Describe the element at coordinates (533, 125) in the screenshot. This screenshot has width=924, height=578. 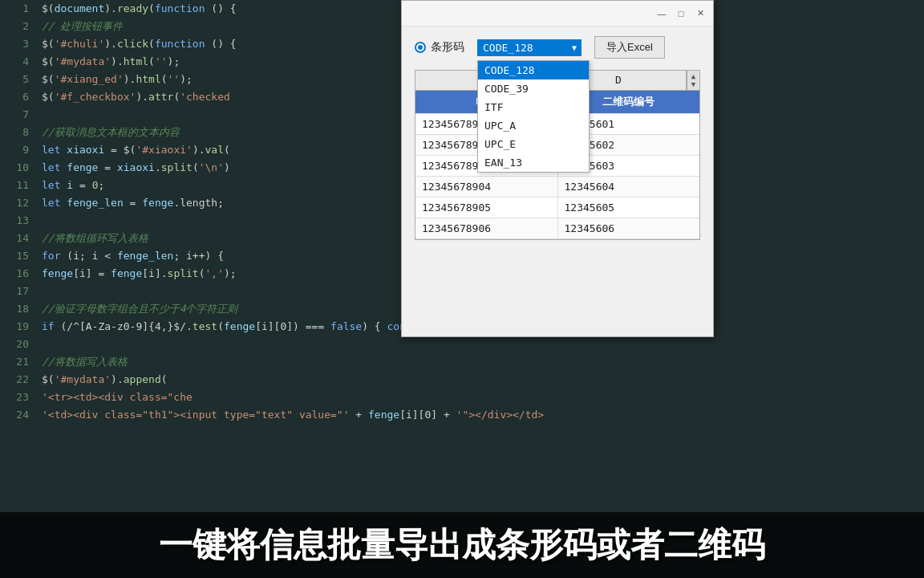
I see `dropdown-item-upca: UPC_A` at that location.